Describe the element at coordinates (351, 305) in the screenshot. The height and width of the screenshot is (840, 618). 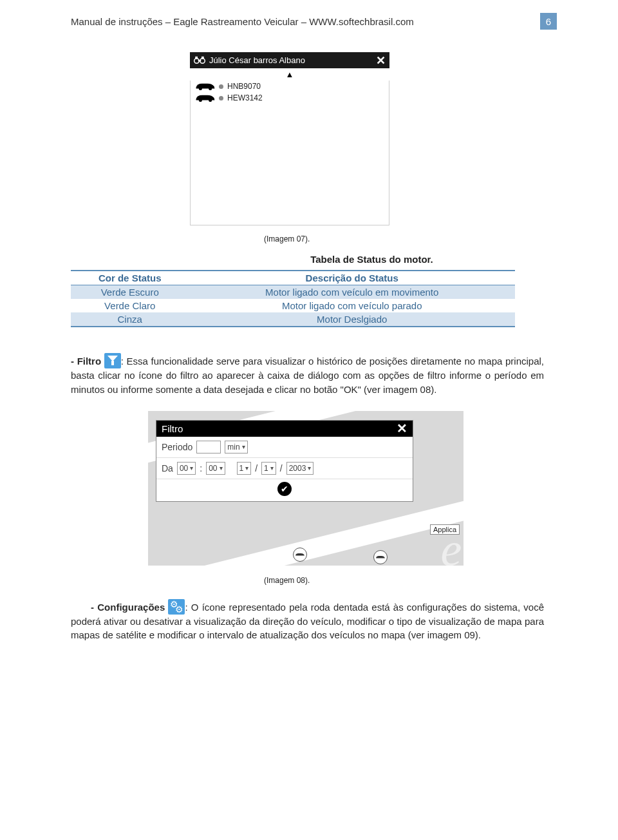
I see `cell-desc: Motor ligado com veículo parado` at that location.